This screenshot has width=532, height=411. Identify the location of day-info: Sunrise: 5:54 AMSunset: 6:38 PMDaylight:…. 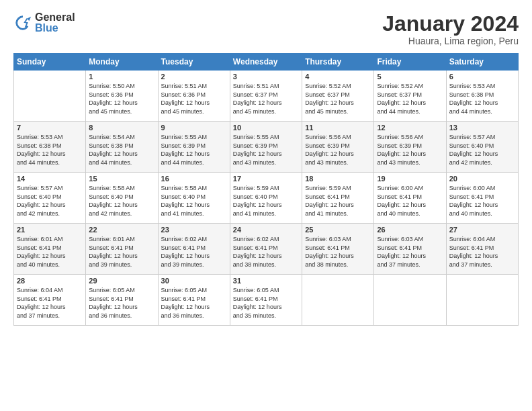
(122, 150).